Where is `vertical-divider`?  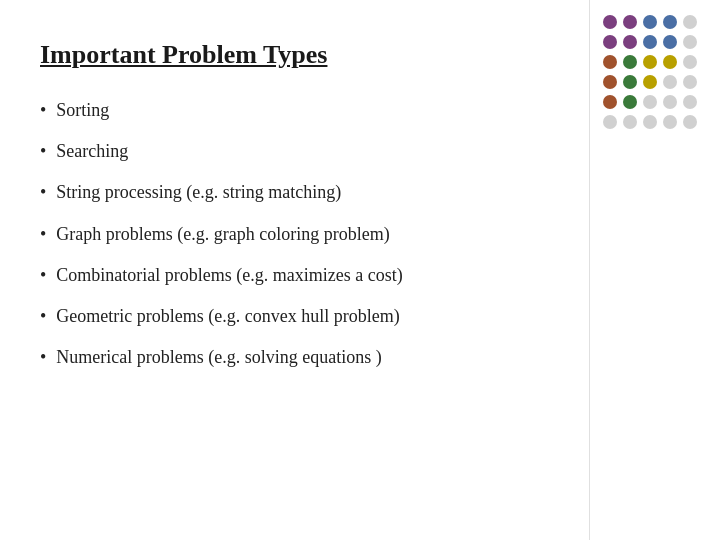
vertical-divider is located at coordinates (590, 270).